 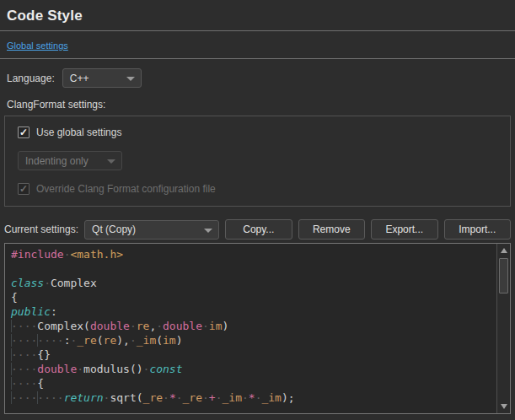 I want to click on scrollbar-thumb, so click(x=504, y=276).